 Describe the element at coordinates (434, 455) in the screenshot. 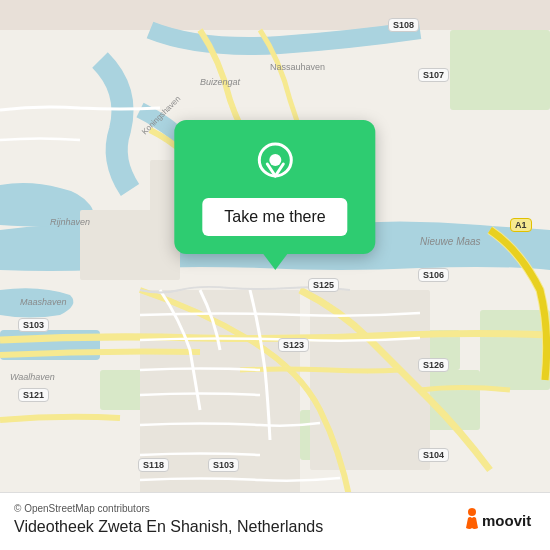

I see `road-badge-s104: S104` at that location.